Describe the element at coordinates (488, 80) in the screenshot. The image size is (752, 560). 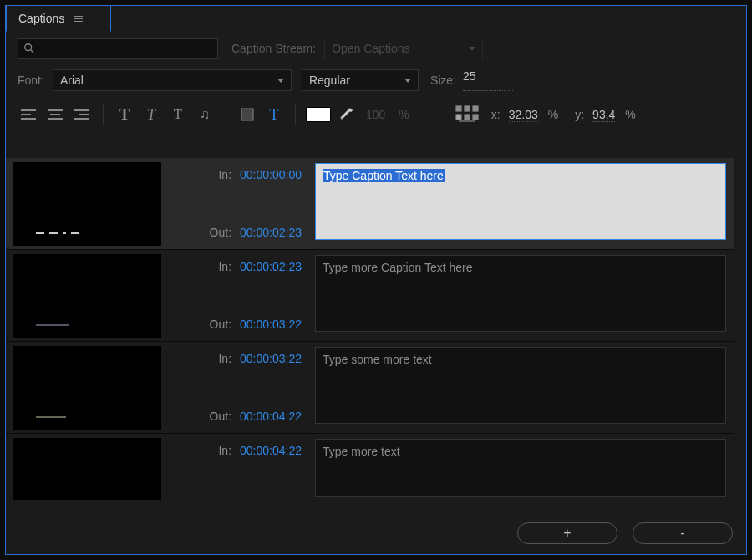
I see `font-size-input: 25` at that location.